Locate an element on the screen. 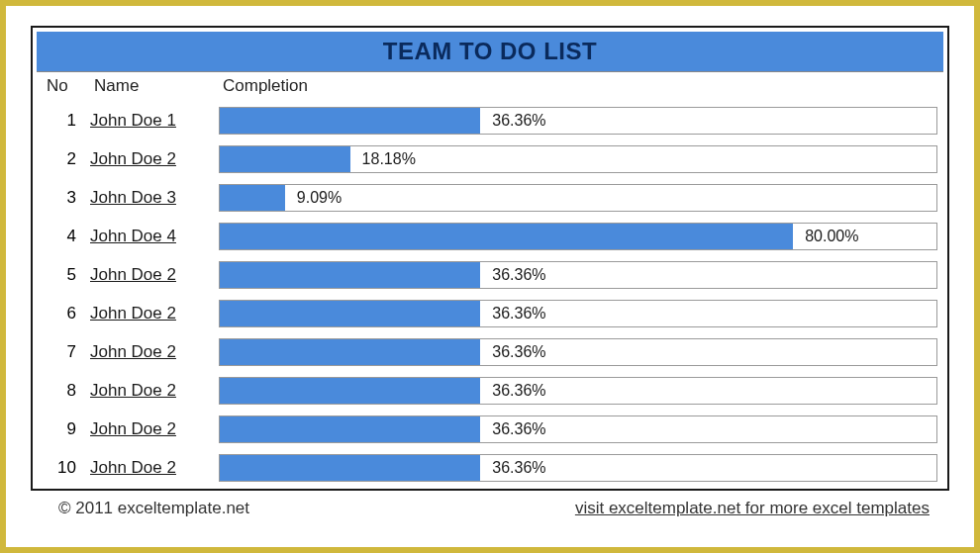 The image size is (980, 553). row-no: 5 is located at coordinates (66, 275).